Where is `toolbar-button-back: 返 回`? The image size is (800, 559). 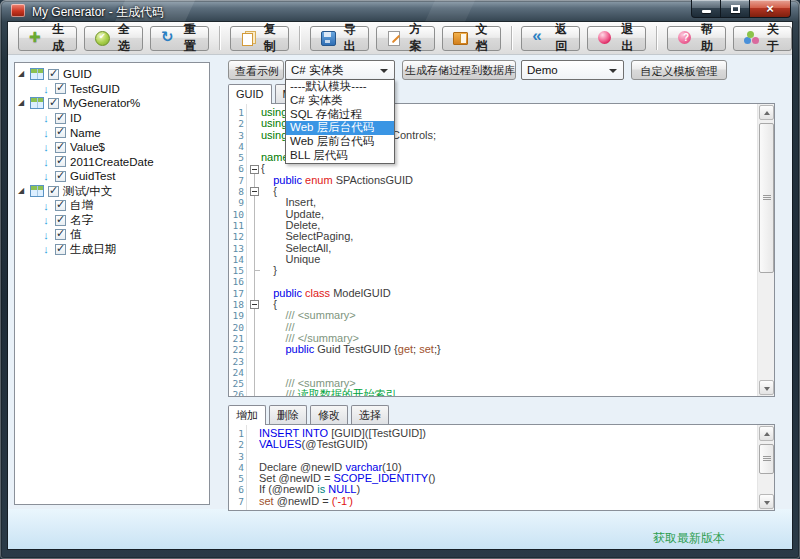
toolbar-button-back: 返 回 is located at coordinates (550, 38).